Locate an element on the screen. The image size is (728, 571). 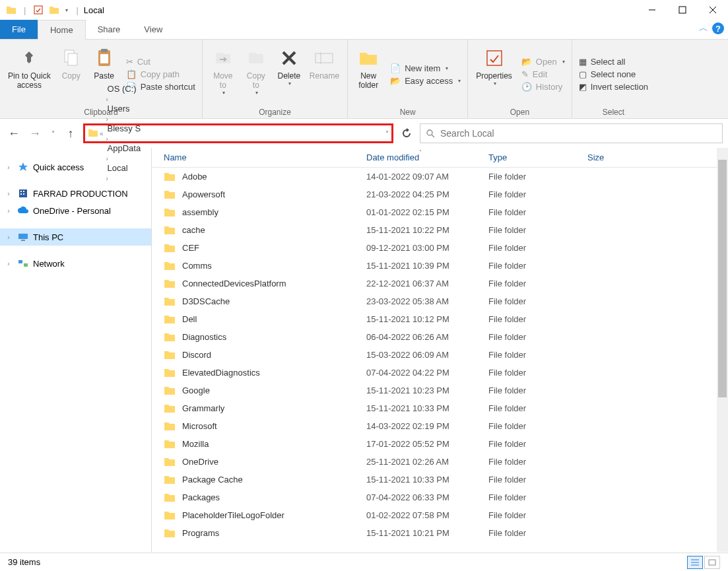
copy-path-label: Copy path is located at coordinates (160, 74).